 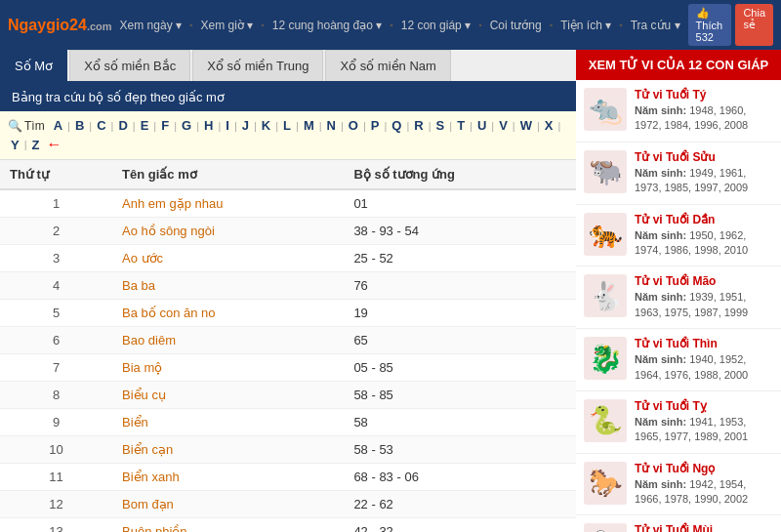 What do you see at coordinates (228, 259) in the screenshot?
I see `row-dream-name: Ao ước` at bounding box center [228, 259].